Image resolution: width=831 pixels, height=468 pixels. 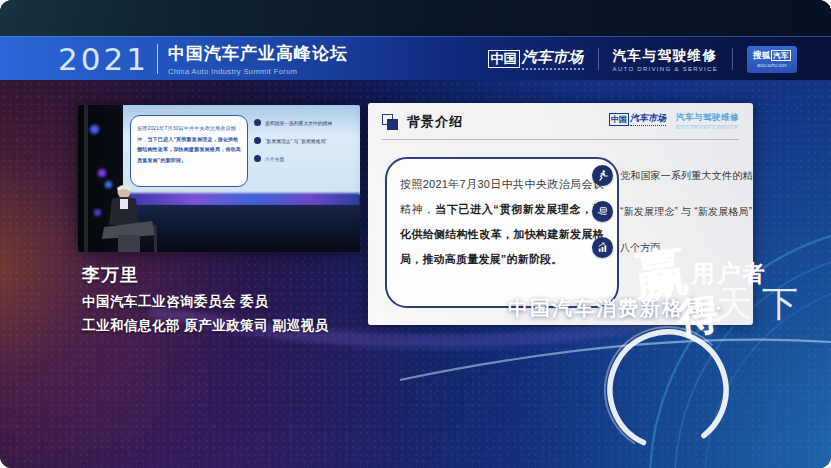 What do you see at coordinates (296, 141) in the screenshot?
I see `mini-bullet-label: “新发展理念” 与 “新发展格局”` at bounding box center [296, 141].